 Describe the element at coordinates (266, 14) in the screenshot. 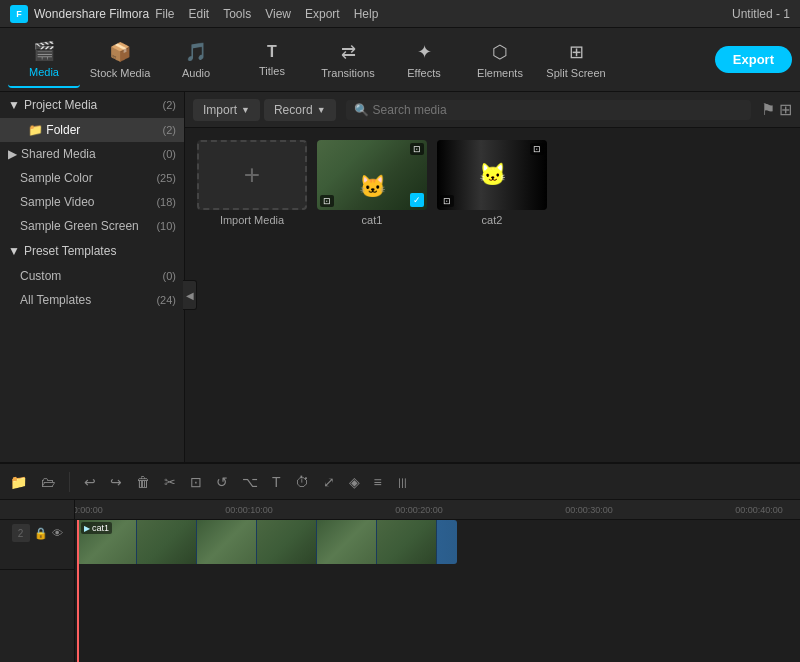

I see `menu-bar: File Edit Tools View Export Help` at that location.